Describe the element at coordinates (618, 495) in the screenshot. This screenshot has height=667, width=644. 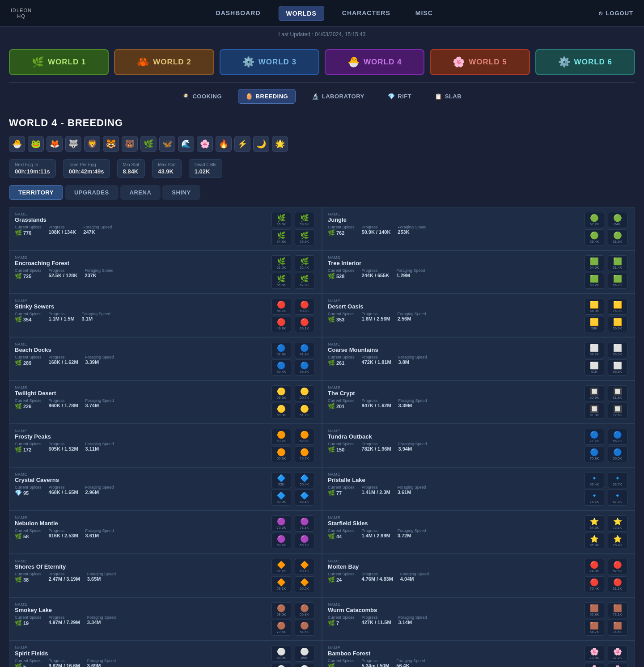
I see `pet-slot-icon: 🔹` at that location.